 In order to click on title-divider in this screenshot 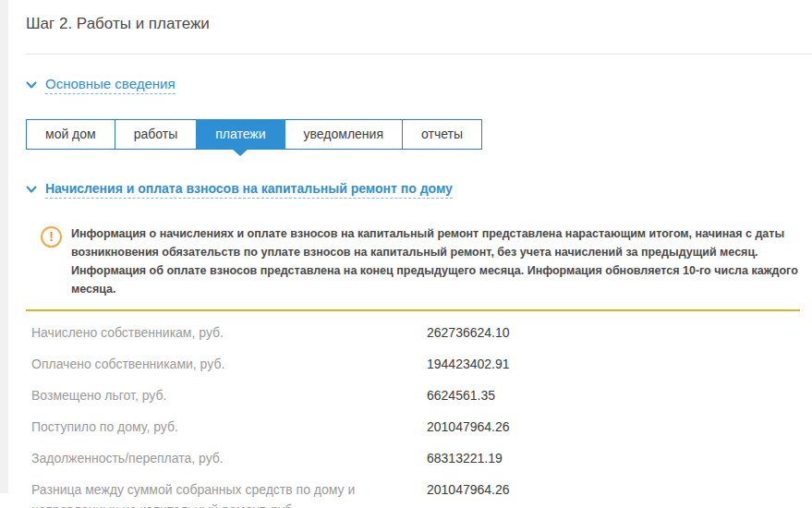, I will do `click(419, 54)`.